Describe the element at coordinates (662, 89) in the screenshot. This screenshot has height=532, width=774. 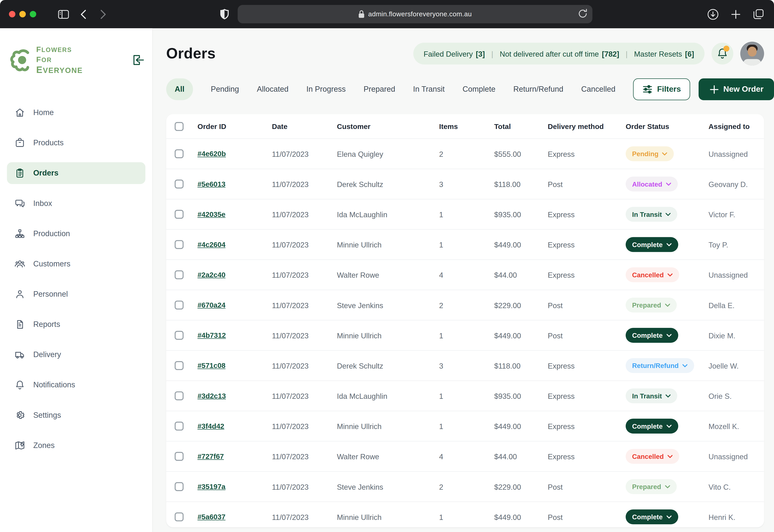
I see `filters-button: Filters` at that location.